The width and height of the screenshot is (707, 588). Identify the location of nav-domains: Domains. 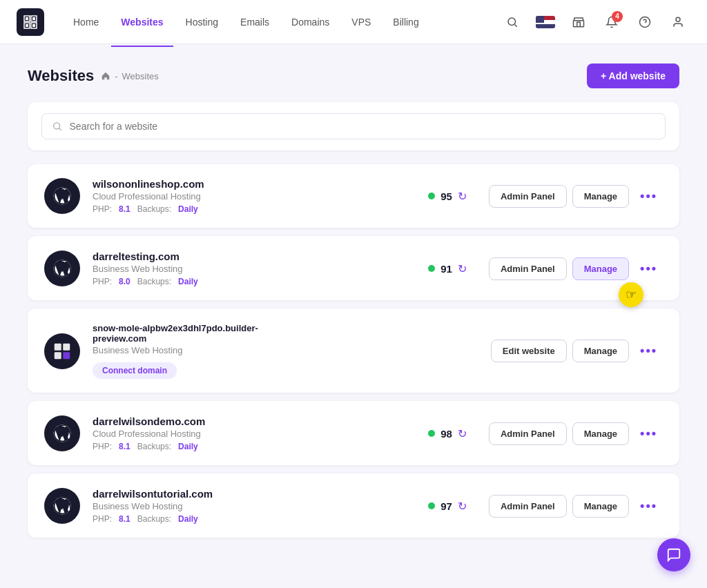
(311, 22).